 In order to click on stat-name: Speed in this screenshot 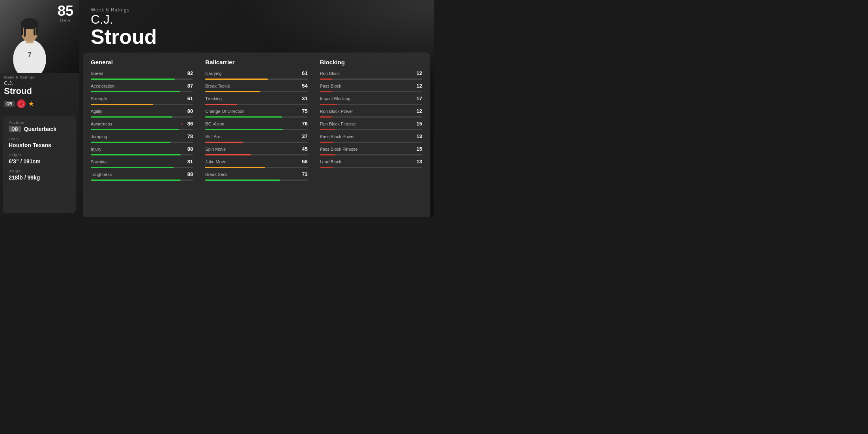, I will do `click(137, 73)`.